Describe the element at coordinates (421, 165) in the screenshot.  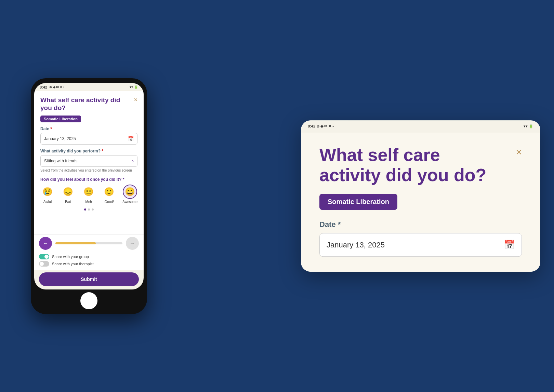
I see `large-card-header: What self care activity did you do? ×` at that location.